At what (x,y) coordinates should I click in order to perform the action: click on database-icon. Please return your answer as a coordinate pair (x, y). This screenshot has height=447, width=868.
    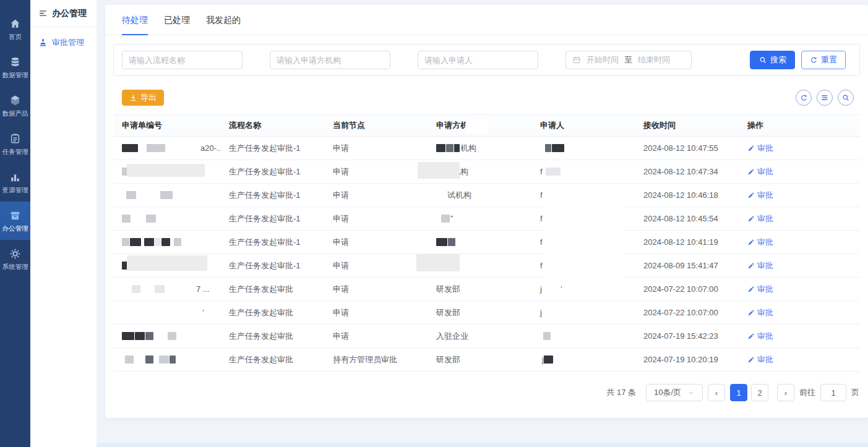
    Looking at the image, I should click on (15, 62).